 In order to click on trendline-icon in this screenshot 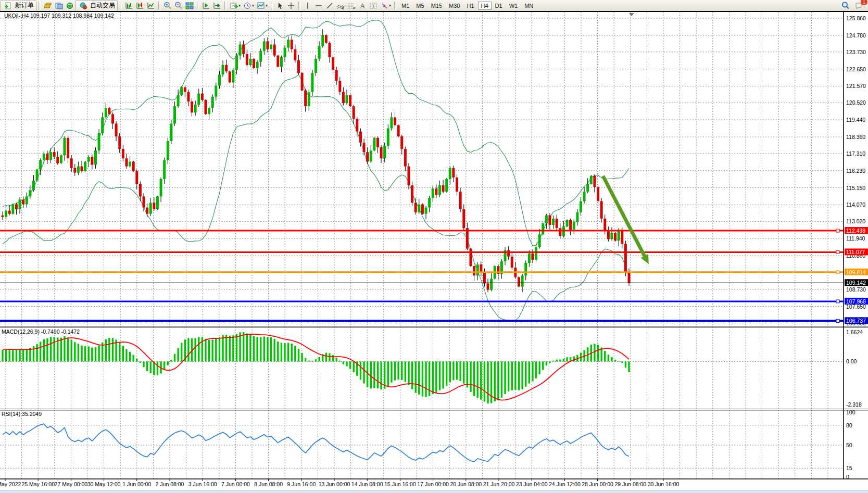, I will do `click(330, 6)`.